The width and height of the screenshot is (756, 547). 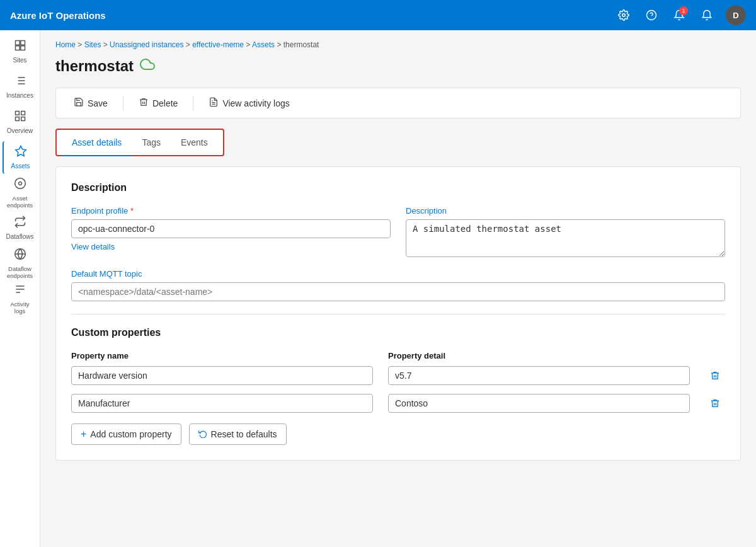 What do you see at coordinates (20, 117) in the screenshot?
I see `overview-icon` at bounding box center [20, 117].